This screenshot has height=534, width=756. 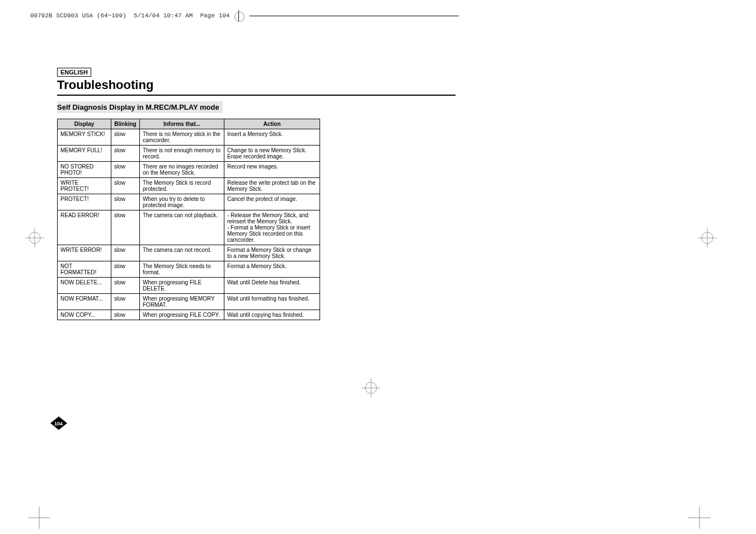 I want to click on cell-display: MEMORY FULL!, so click(x=84, y=153).